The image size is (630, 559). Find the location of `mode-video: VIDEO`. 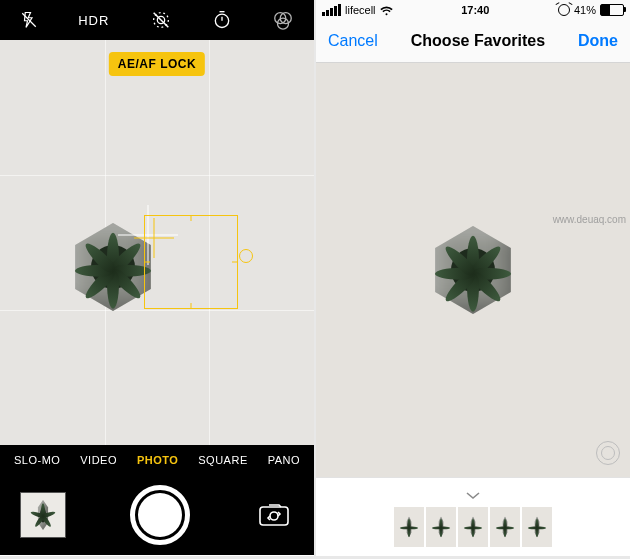

mode-video: VIDEO is located at coordinates (98, 460).